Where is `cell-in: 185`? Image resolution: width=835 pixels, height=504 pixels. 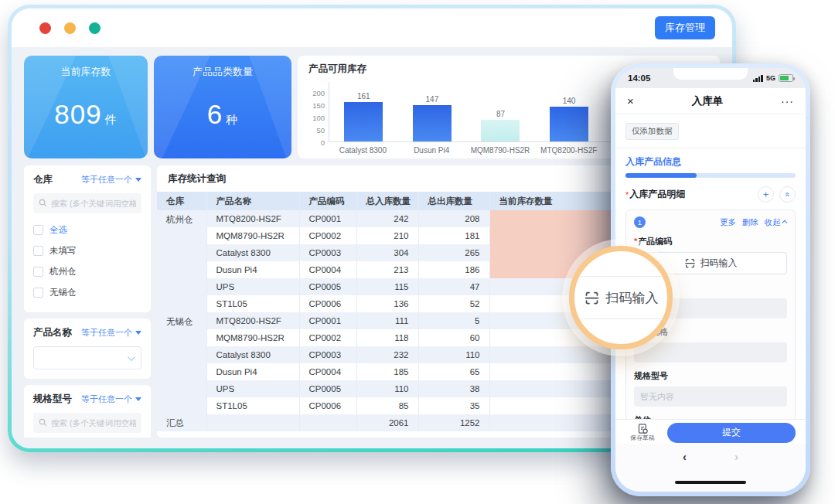 cell-in: 185 is located at coordinates (387, 372).